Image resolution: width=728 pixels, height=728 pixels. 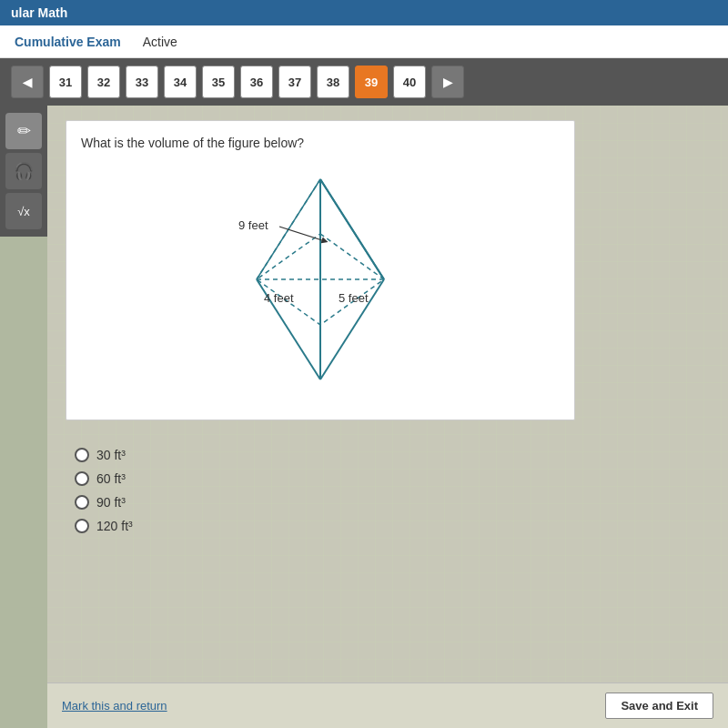 I want to click on bottom-bar: Mark this and return Save and Exit, so click(x=388, y=705).